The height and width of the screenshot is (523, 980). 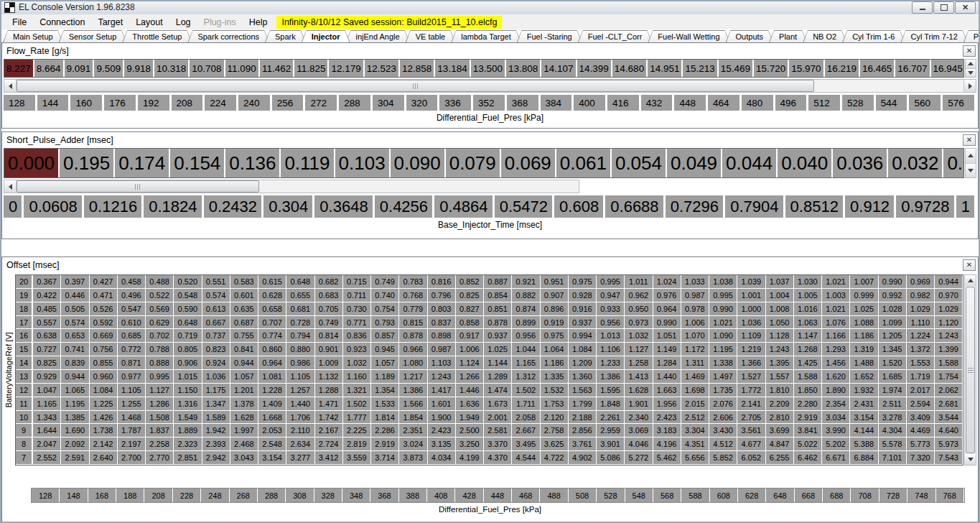 What do you see at coordinates (949, 376) in the screenshot?
I see `offset-cell: 1.754` at bounding box center [949, 376].